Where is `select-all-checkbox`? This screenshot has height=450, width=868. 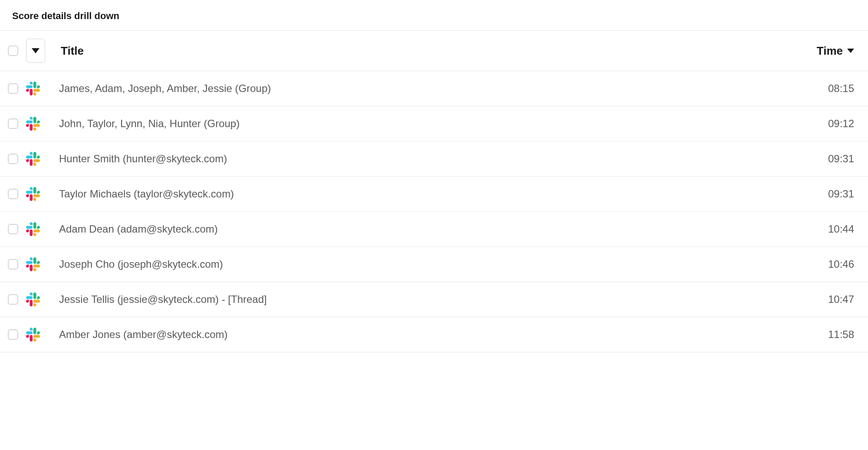 select-all-checkbox is located at coordinates (13, 51).